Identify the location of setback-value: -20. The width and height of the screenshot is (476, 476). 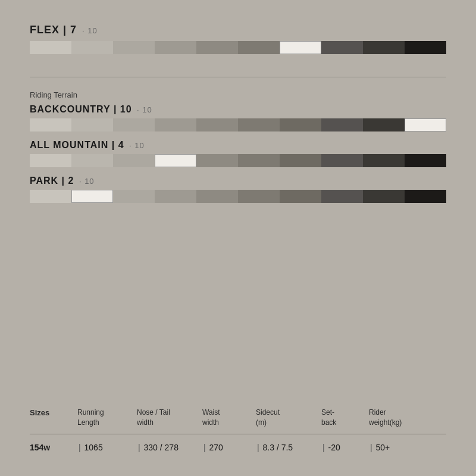
(334, 447).